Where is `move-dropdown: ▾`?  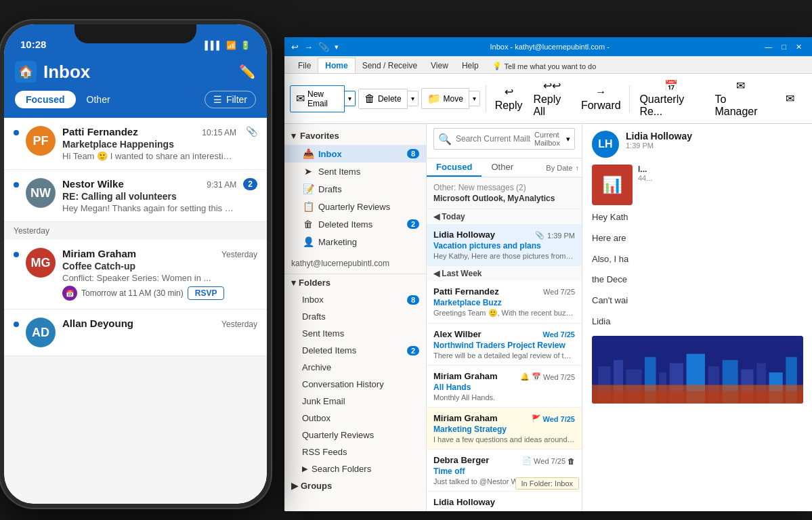
move-dropdown: ▾ is located at coordinates (475, 99).